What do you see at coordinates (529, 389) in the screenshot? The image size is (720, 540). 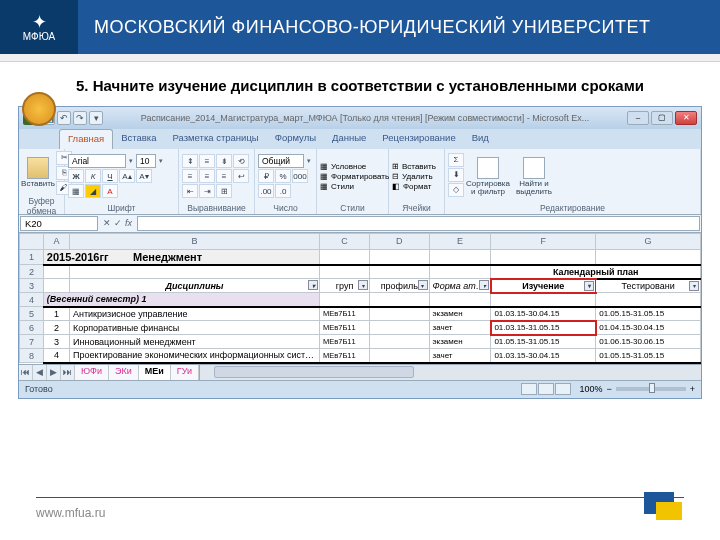 I see `view-normal-icon` at bounding box center [529, 389].